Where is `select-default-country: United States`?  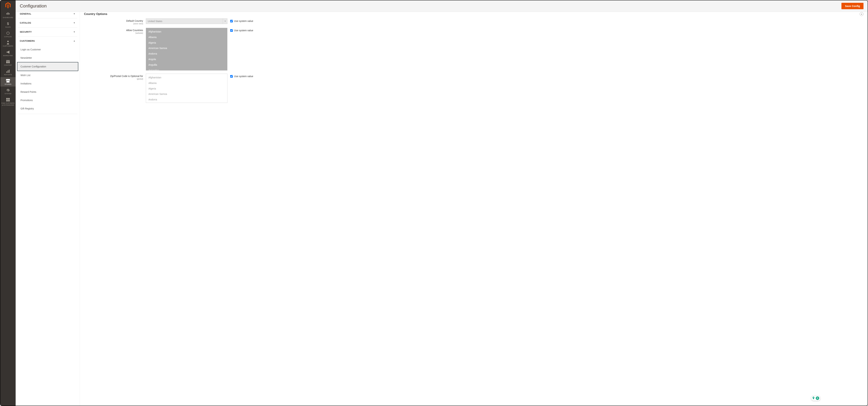
select-default-country: United States is located at coordinates (187, 21).